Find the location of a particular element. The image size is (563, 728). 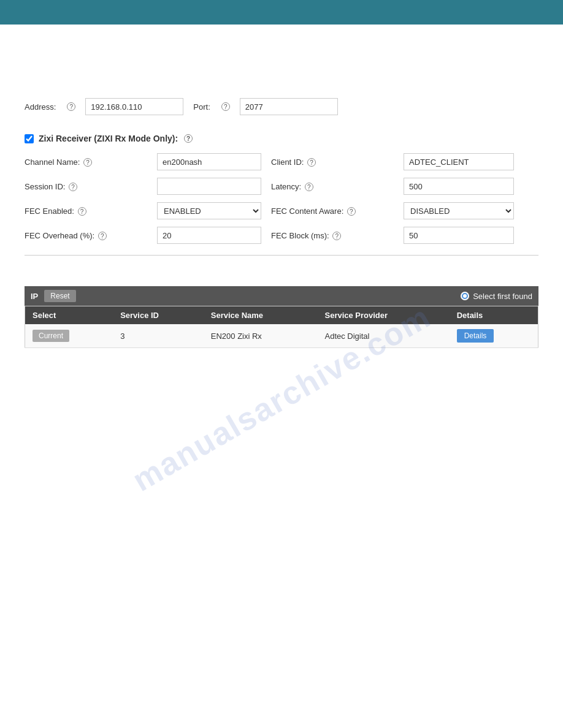

current-button: Current is located at coordinates (51, 336).